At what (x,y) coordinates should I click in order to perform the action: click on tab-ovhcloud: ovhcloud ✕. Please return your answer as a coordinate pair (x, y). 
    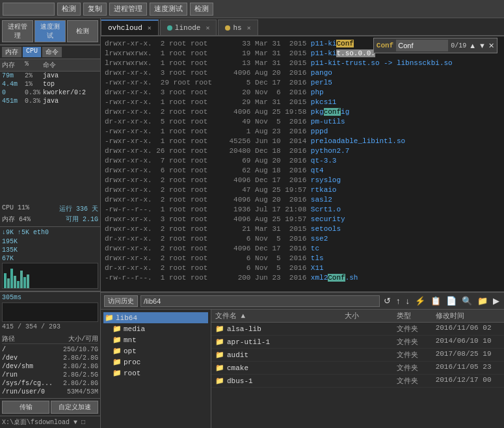
    Looking at the image, I should click on (130, 27).